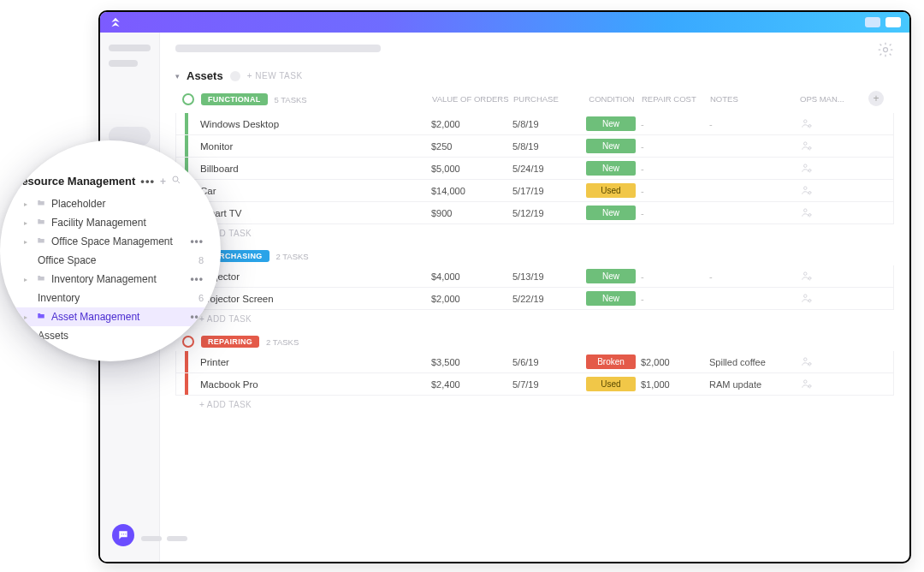 This screenshot has width=924, height=572. Describe the element at coordinates (163, 182) in the screenshot. I see `space-add-button: +` at that location.